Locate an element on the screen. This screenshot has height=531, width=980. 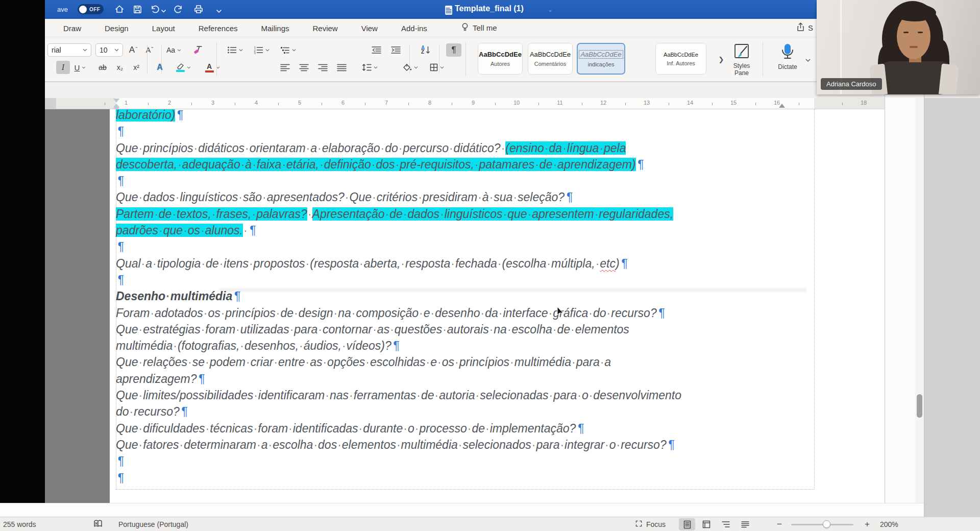
tab-design: Design is located at coordinates (116, 29).